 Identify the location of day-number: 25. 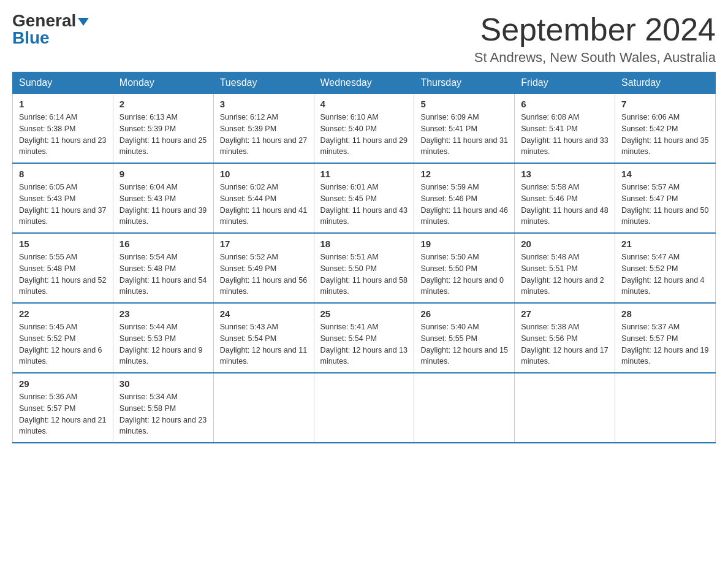
(364, 314).